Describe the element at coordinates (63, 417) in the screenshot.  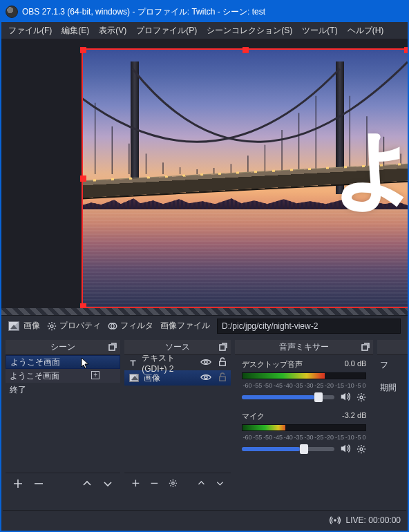
I see `scenes-dock: シーン ようこそ画面 ようこそ画面 + 終了` at that location.